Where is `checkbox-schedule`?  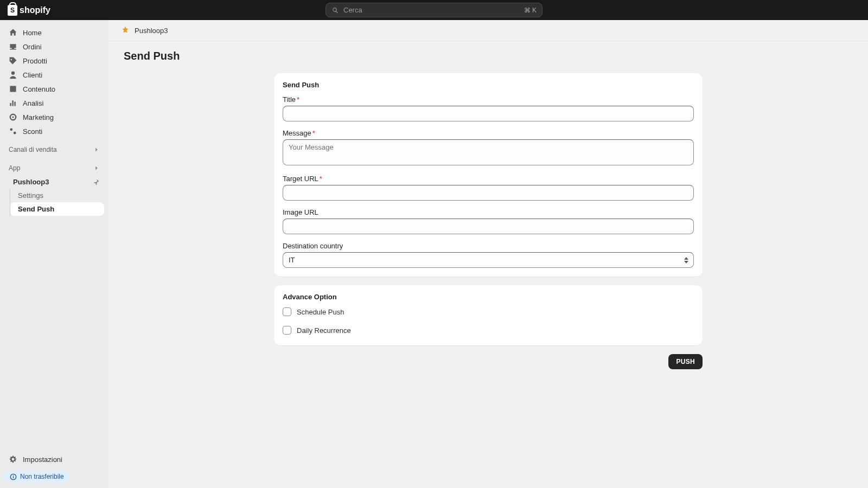
checkbox-schedule is located at coordinates (287, 312).